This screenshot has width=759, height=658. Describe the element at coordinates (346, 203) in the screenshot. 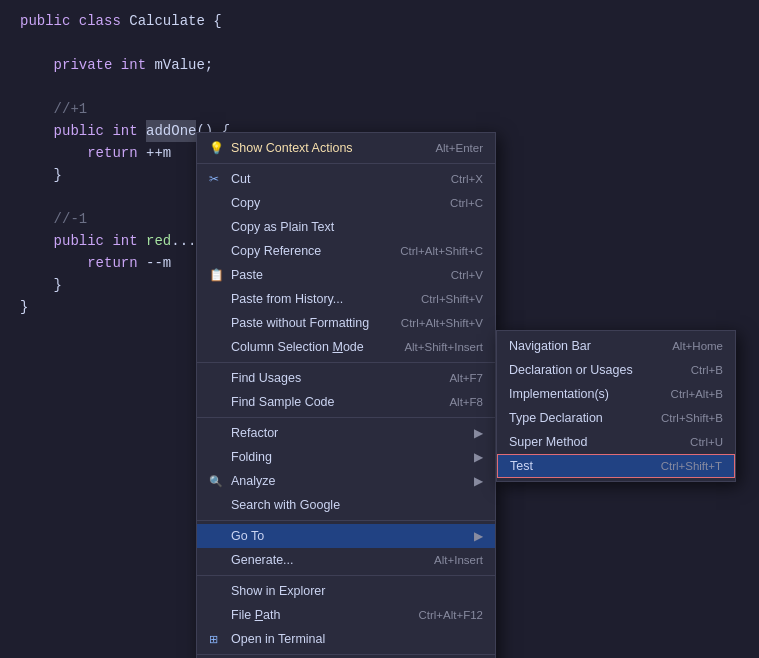

I see `menu-item-copy: Copy Ctrl+C` at that location.